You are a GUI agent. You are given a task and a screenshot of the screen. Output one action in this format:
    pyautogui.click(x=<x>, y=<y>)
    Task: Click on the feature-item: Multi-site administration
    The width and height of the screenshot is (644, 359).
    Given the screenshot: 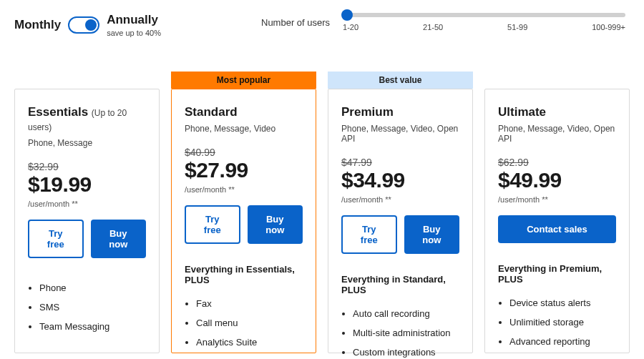 What is the action you would take?
    pyautogui.click(x=406, y=333)
    